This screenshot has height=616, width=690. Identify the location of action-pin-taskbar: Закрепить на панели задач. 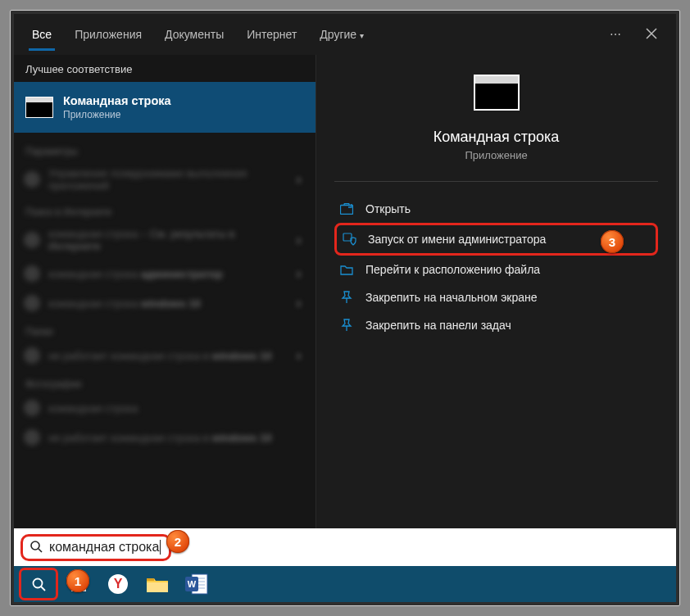
(497, 325).